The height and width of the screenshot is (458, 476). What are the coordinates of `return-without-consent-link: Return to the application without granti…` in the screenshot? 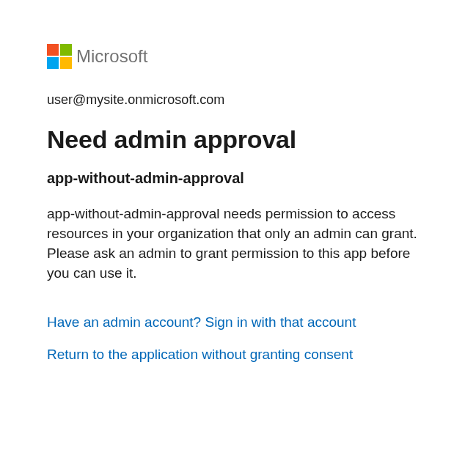 It's located at (238, 355).